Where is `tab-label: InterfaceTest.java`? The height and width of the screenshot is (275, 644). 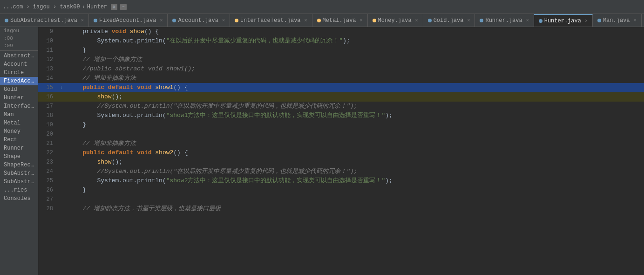
tab-label: InterfaceTest.java is located at coordinates (271, 21).